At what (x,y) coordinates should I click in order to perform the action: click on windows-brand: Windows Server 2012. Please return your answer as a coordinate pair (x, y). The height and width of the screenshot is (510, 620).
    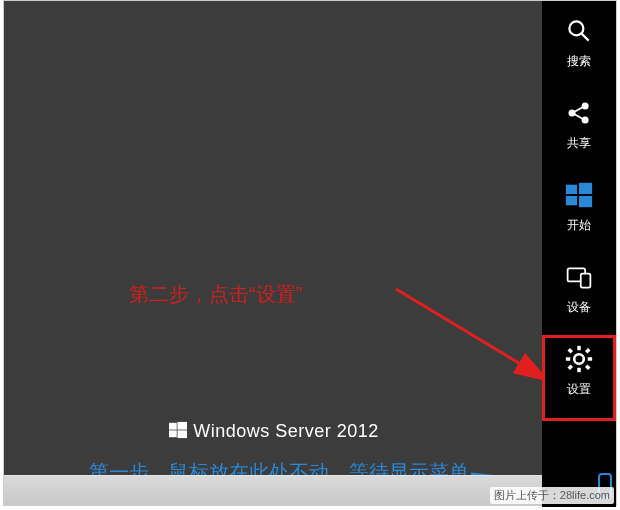
    Looking at the image, I should click on (274, 432).